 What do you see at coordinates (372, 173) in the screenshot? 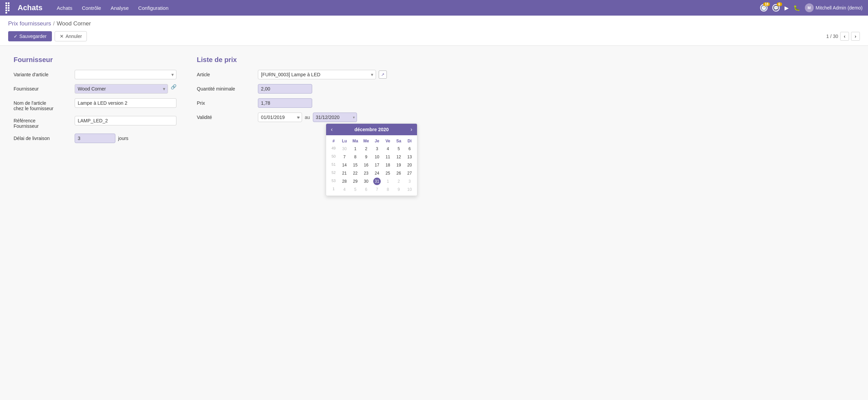
I see `calendar-week-row: 5221222324252627` at bounding box center [372, 173].